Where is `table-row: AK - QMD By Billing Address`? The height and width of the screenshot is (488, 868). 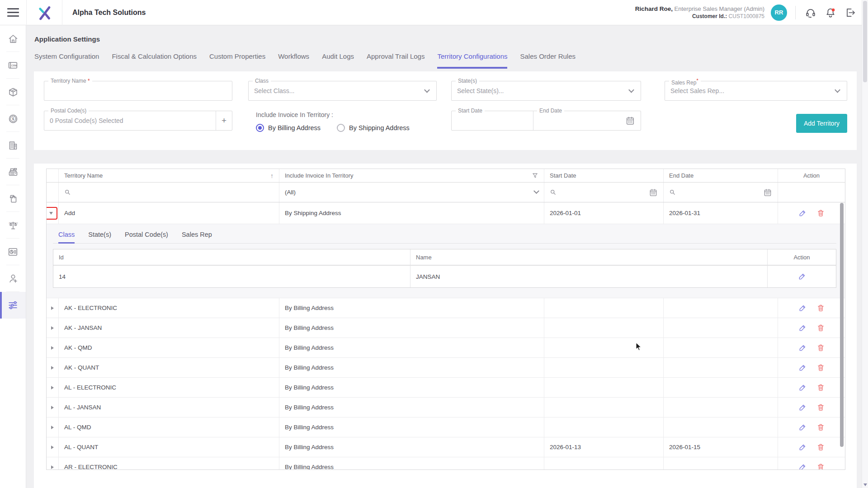 table-row: AK - QMD By Billing Address is located at coordinates (446, 348).